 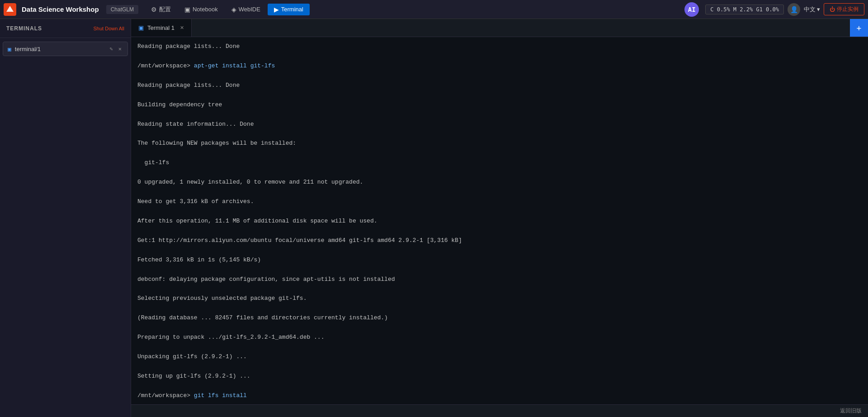 What do you see at coordinates (60, 49) in the screenshot?
I see `terminal-item-name: terminal/1` at bounding box center [60, 49].